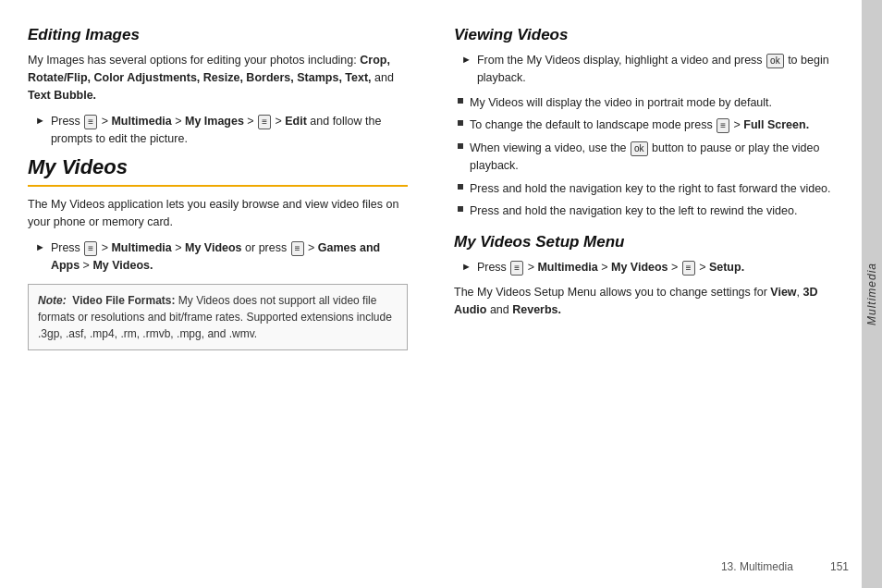 The width and height of the screenshot is (882, 588). Describe the element at coordinates (264, 122) in the screenshot. I see `options-key-icon: ≡` at that location.